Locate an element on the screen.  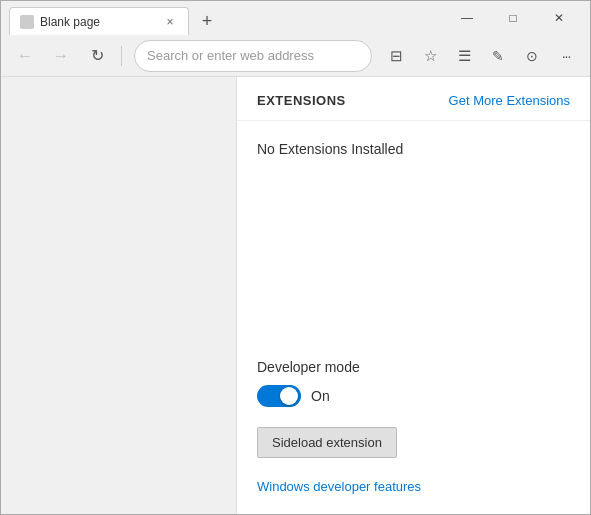
web-notes-icon: ✎ is located at coordinates (498, 56).